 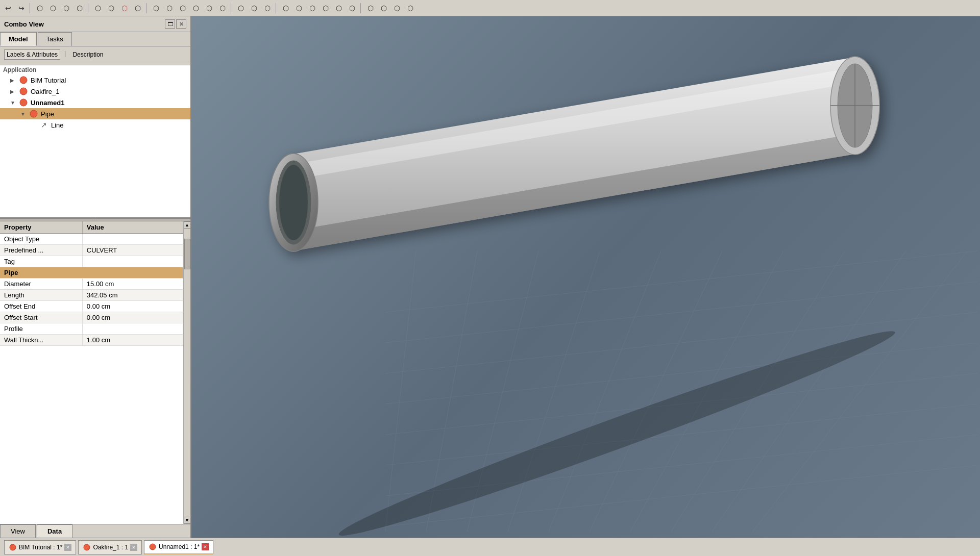 What do you see at coordinates (187, 520) in the screenshot?
I see `scroll-arrow-down: ▼` at bounding box center [187, 520].